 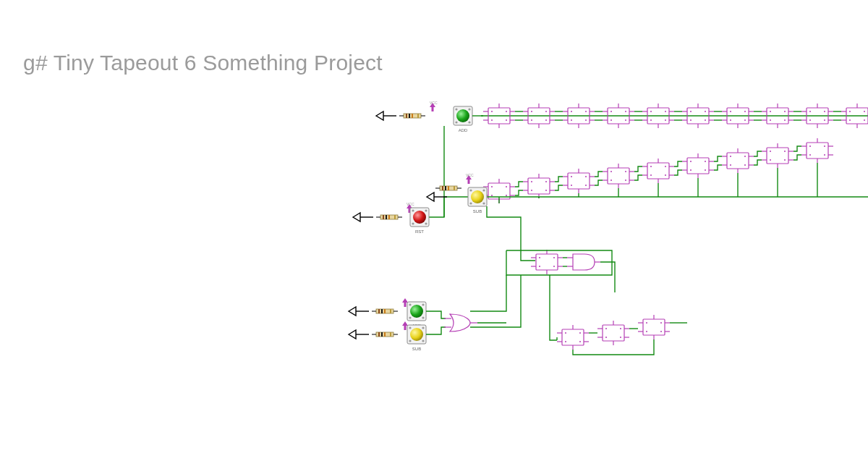 What do you see at coordinates (407, 110) in the screenshot?
I see `add-output-port: VCC` at bounding box center [407, 110].